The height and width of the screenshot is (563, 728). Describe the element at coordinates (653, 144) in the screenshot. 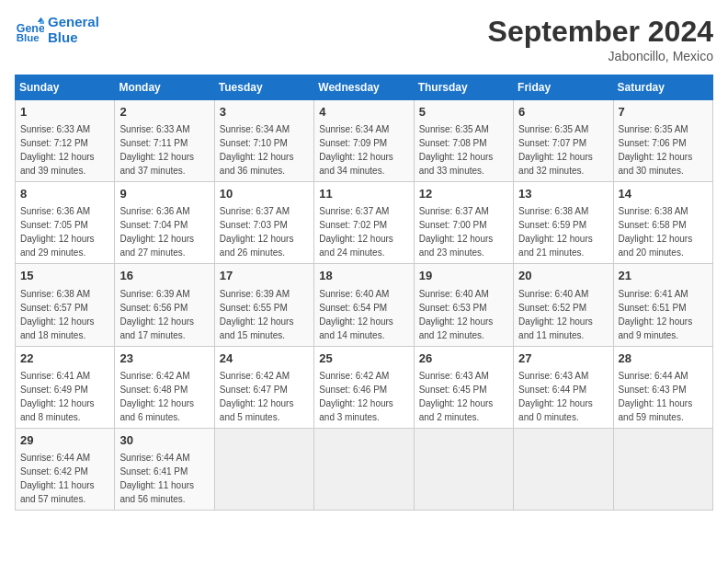

I see `sunset-text: Sunset: 7:06 PM` at that location.